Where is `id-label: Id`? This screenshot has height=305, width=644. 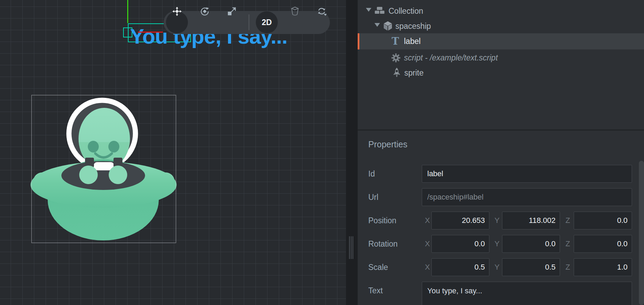 id-label: Id is located at coordinates (372, 174).